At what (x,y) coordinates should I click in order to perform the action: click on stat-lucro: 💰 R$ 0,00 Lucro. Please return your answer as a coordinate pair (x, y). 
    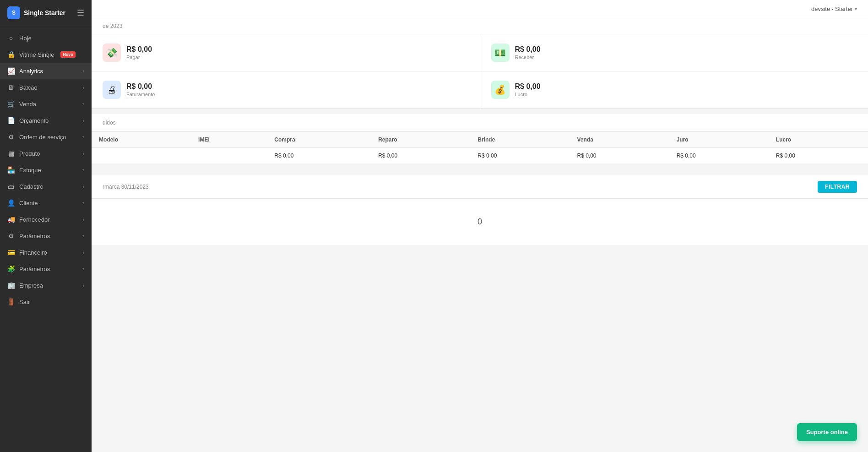
    Looking at the image, I should click on (674, 90).